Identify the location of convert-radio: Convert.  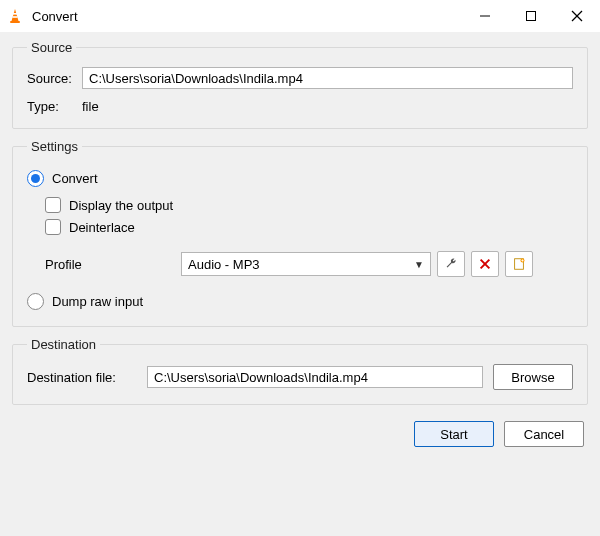
(300, 178).